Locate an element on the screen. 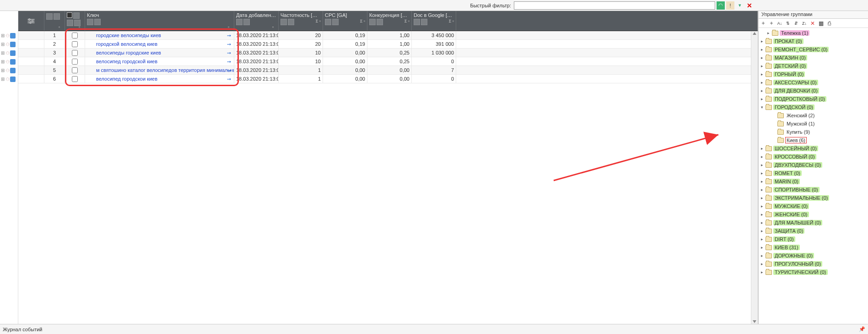 Image resolution: width=868 pixels, height=334 pixels. table-row: 4велосипед городской киев➚18.03.2020 21:… is located at coordinates (388, 61).